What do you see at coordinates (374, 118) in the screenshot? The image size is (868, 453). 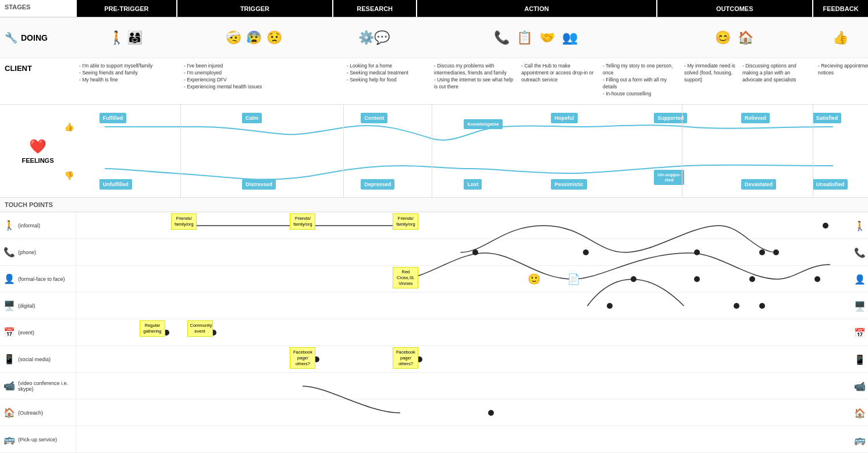 I see `feeling-content: Content` at bounding box center [374, 118].